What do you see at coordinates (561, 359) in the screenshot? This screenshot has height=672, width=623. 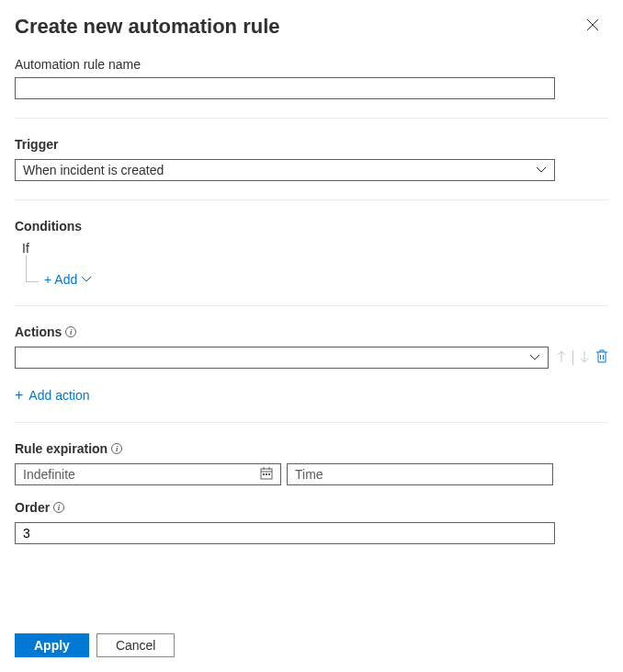 I see `move-up-icon` at bounding box center [561, 359].